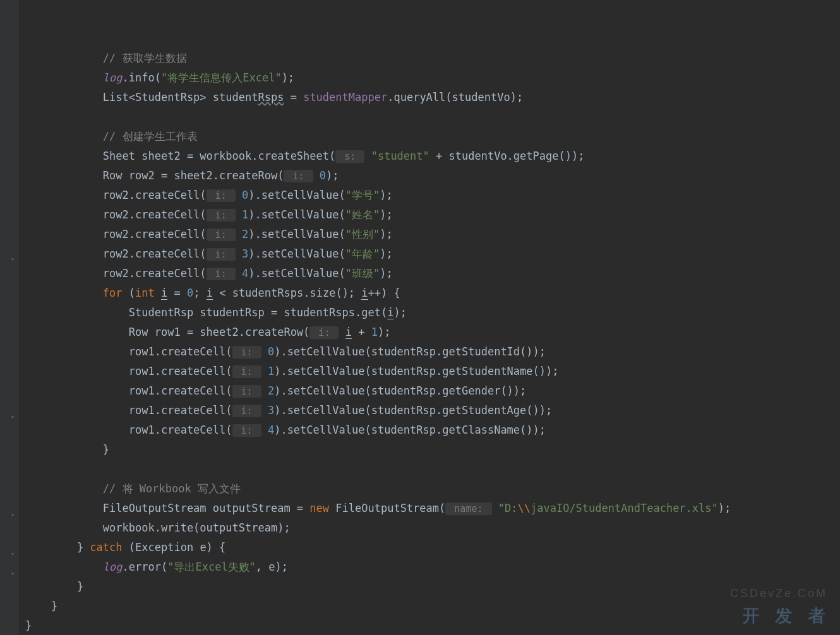 The height and width of the screenshot is (635, 840). I want to click on code-line: // 将 Workbook 写入文件, so click(433, 489).